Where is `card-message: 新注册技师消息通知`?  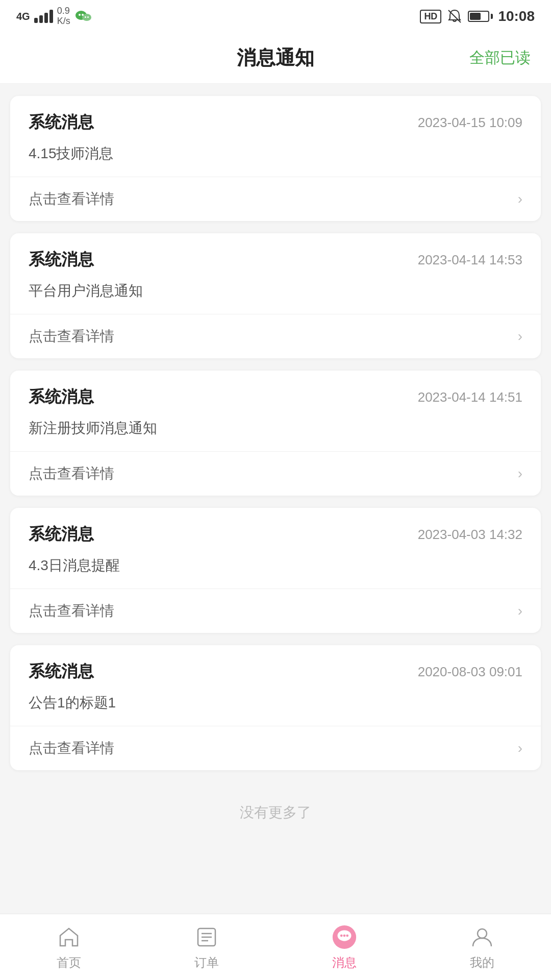
card-message: 新注册技师消息通知 is located at coordinates (93, 428).